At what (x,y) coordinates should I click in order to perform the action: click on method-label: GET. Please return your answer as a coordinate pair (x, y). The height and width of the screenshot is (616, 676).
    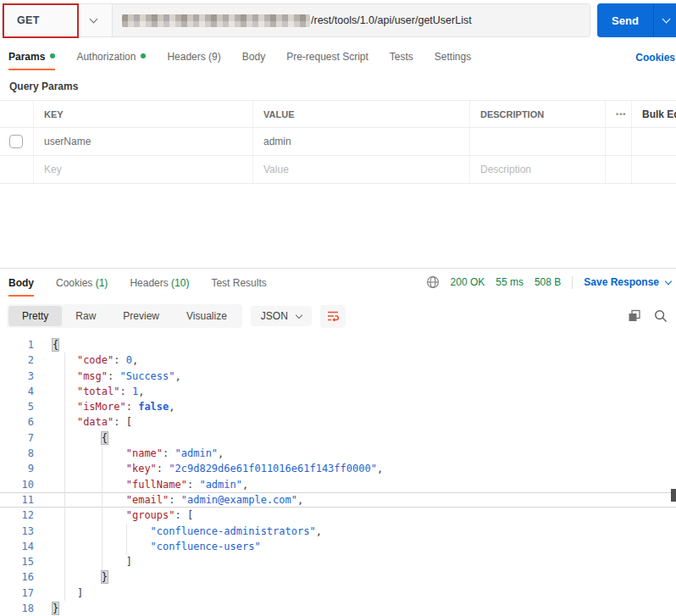
    Looking at the image, I should click on (29, 20).